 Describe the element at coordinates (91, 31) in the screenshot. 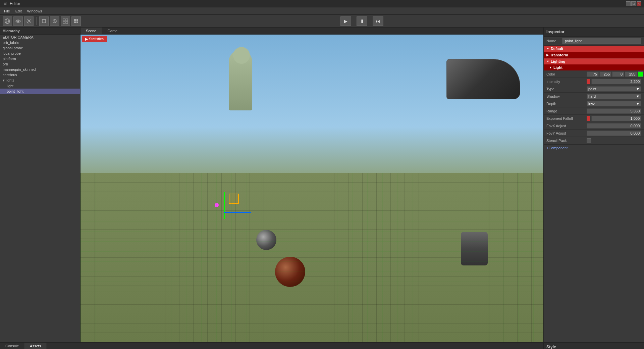

I see `tab-scene: Scene` at that location.